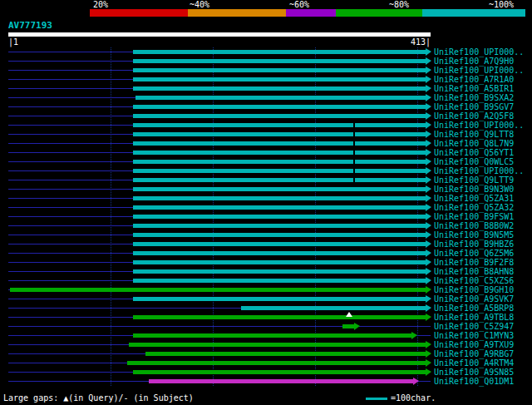 The image size is (532, 405). I want to click on hit-row: UniRef100_Q6Z5M6, so click(266, 253).